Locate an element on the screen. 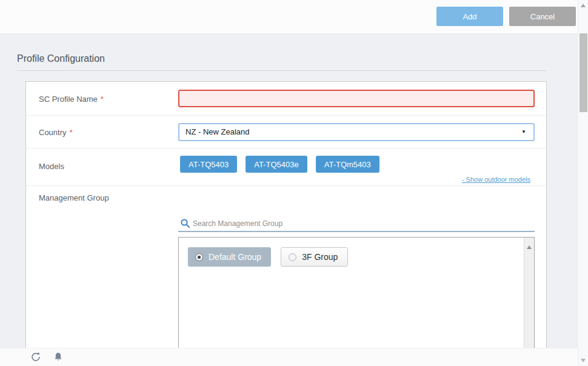 The image size is (588, 366). country-select: NZ - New Zealand ▼ is located at coordinates (356, 132).